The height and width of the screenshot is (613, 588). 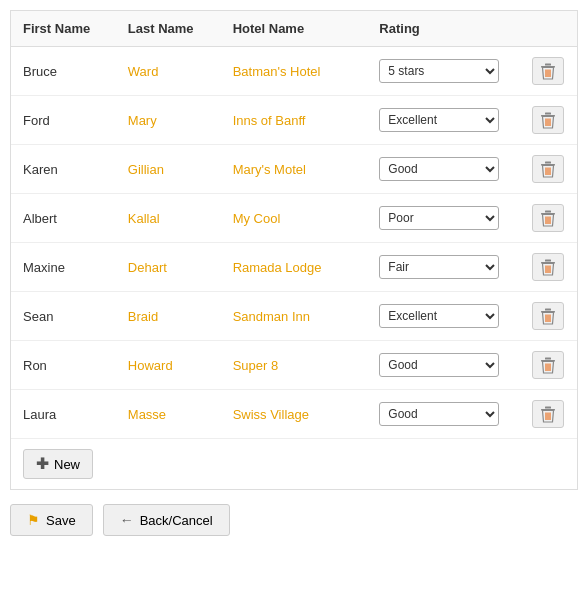 What do you see at coordinates (294, 366) in the screenshot?
I see `table-row: RonHowardSuper 85 starsExcellentGoodFair…` at bounding box center [294, 366].